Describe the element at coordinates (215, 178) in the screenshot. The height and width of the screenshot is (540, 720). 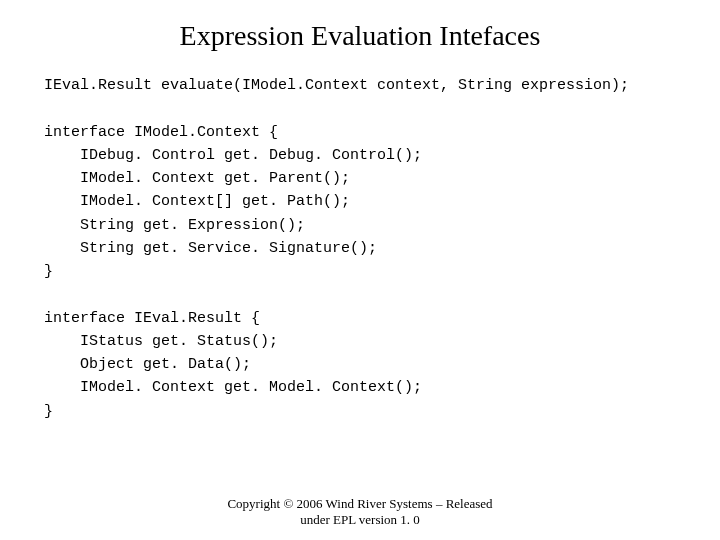
I see `code-line: IModel. Context get. Parent();` at that location.